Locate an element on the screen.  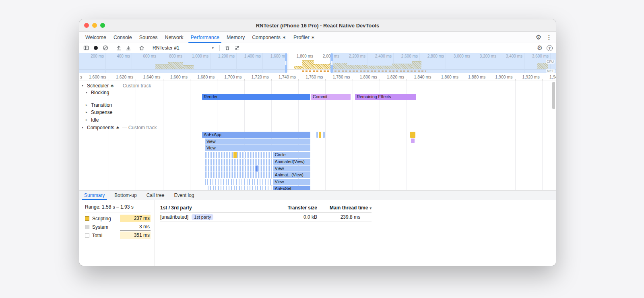
ruler-tick-label: 1,860 ms is located at coordinates (450, 77).